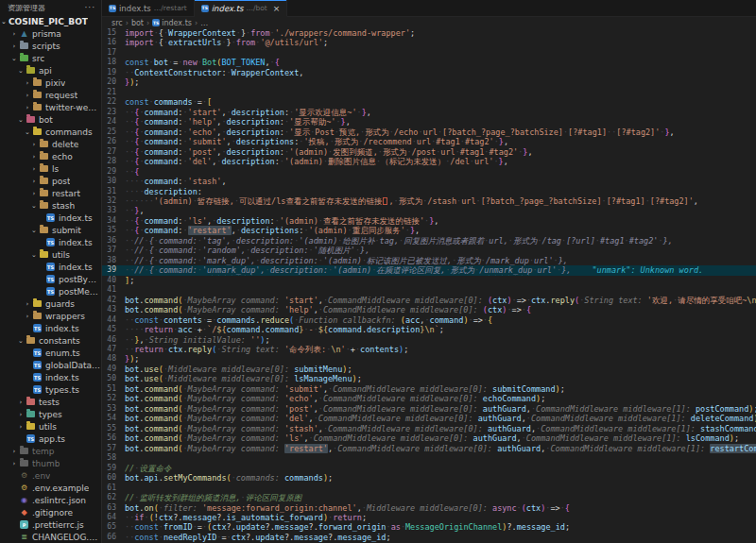 This screenshot has height=543, width=756. Describe the element at coordinates (51, 304) in the screenshot. I see `tree-item-guards: ›guards` at that location.